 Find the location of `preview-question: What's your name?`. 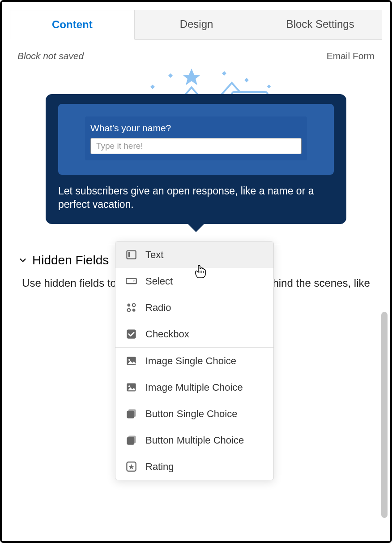

preview-question: What's your name? is located at coordinates (196, 128).